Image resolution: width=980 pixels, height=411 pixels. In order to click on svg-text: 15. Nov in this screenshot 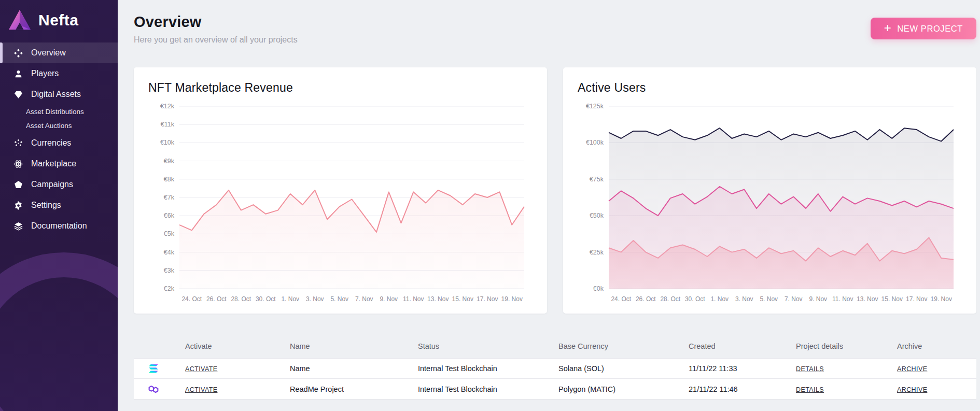, I will do `click(463, 299)`.